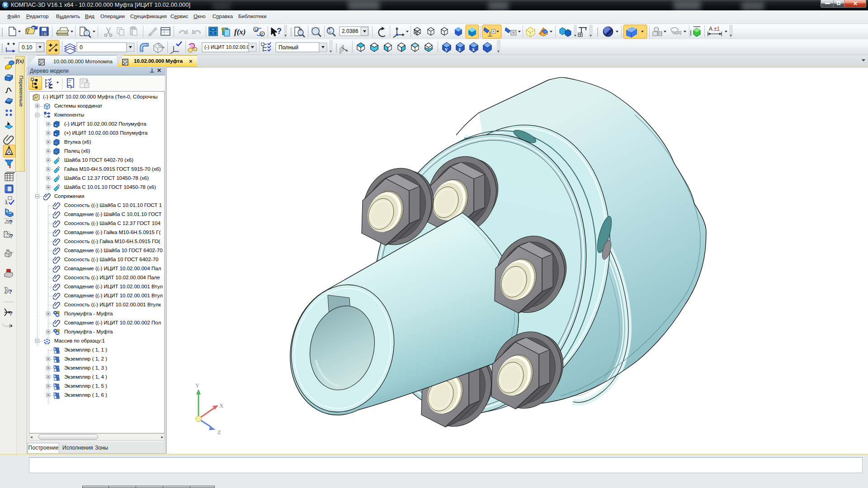 The width and height of the screenshot is (868, 488). I want to click on svg-text: Полный, so click(288, 47).